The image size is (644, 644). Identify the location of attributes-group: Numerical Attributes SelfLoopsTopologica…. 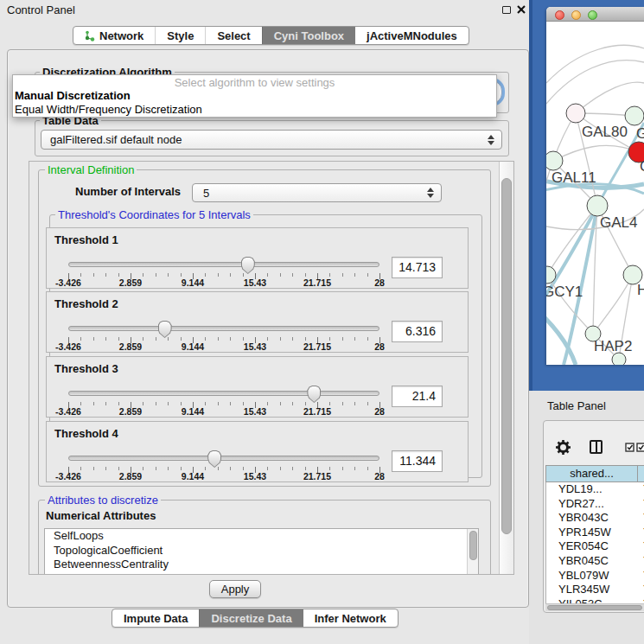
(265, 538).